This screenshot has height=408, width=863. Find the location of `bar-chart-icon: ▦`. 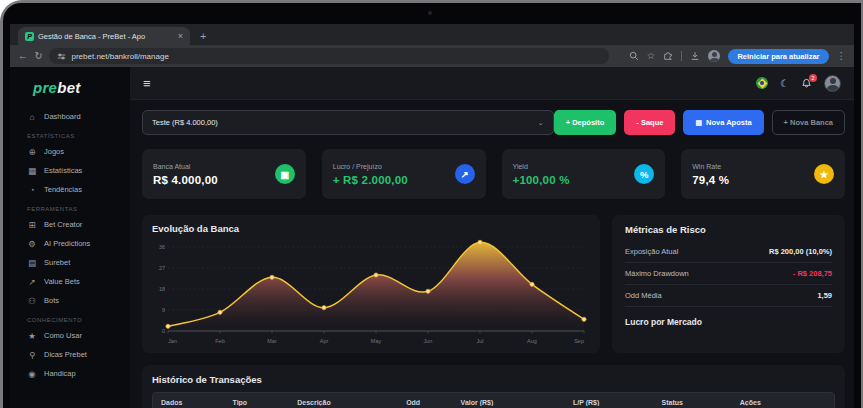

bar-chart-icon: ▦ is located at coordinates (32, 171).